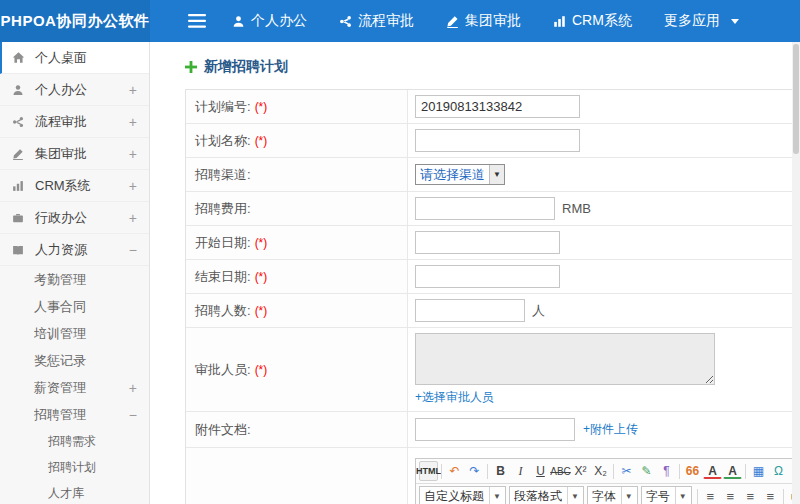  I want to click on nav-item-more-apps: 更多应用, so click(702, 21).